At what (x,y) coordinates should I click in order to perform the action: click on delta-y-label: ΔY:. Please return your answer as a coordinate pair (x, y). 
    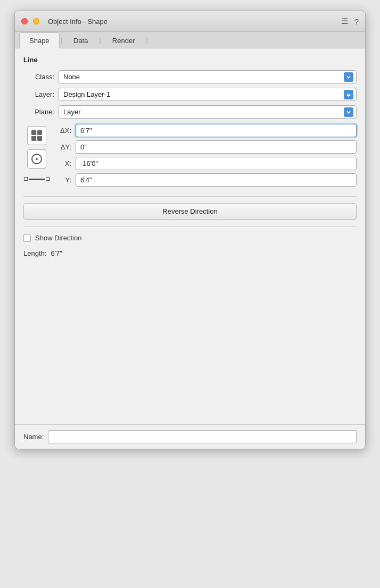
    Looking at the image, I should click on (63, 147).